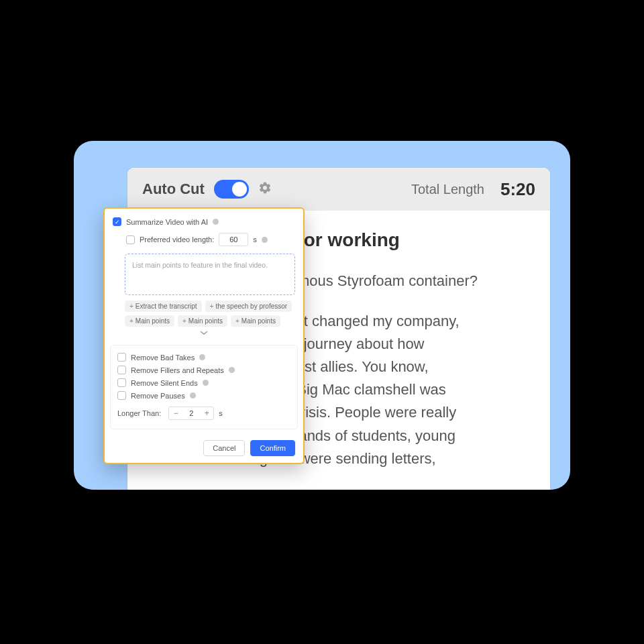 This screenshot has height=644, width=644. Describe the element at coordinates (204, 276) in the screenshot. I see `summarize-section: ✓ Summarize Video with AI Preferred vide…` at that location.